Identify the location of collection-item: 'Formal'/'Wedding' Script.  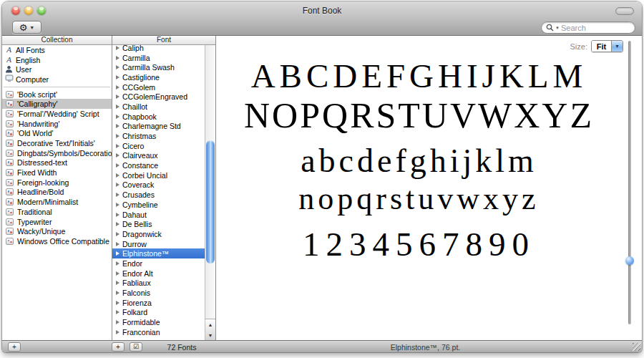
(57, 114).